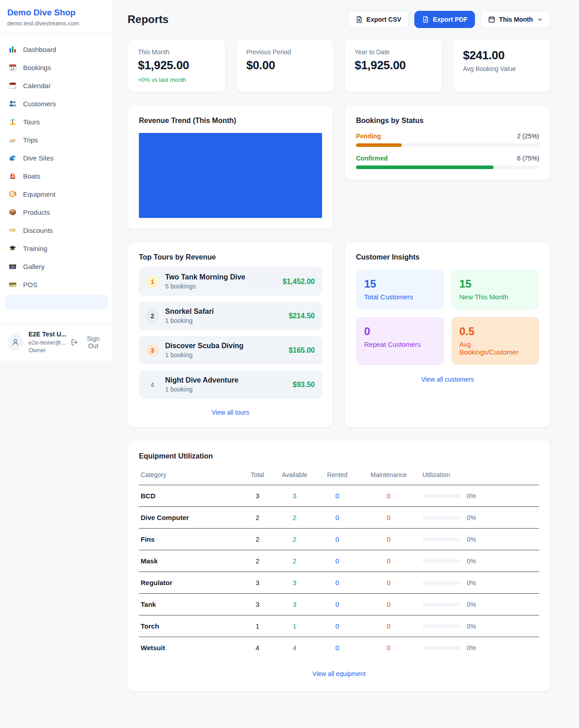 This screenshot has height=728, width=579. I want to click on rank-badge: 2, so click(152, 316).